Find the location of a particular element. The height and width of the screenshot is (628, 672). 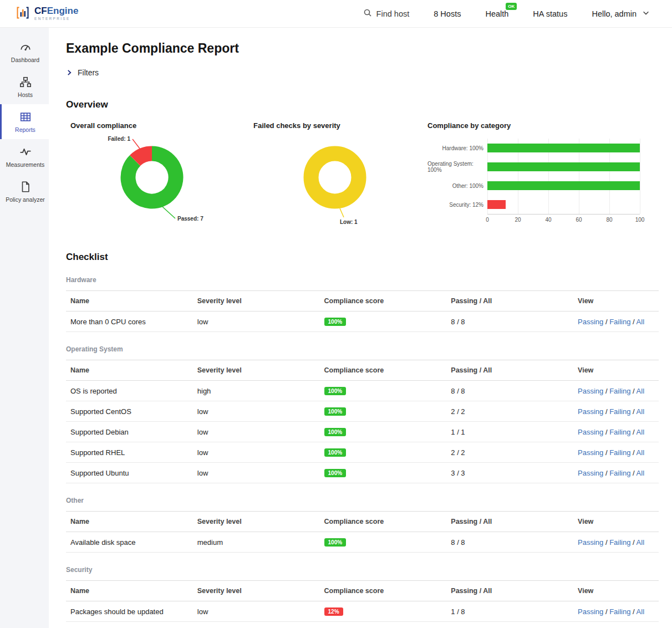

brand-logo: CFEngine ENTERPRISE is located at coordinates (47, 14).